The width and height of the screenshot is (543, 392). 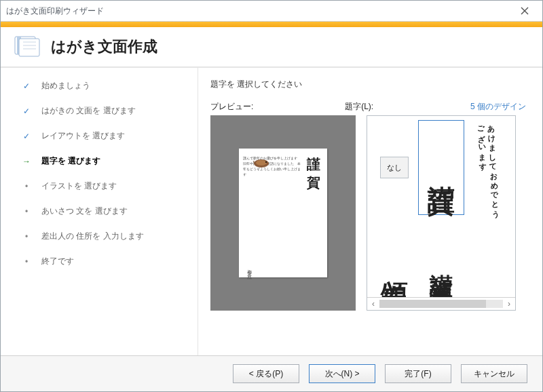 What do you see at coordinates (249, 269) in the screenshot?
I see `preview-signature: 令和 元旦` at bounding box center [249, 269].